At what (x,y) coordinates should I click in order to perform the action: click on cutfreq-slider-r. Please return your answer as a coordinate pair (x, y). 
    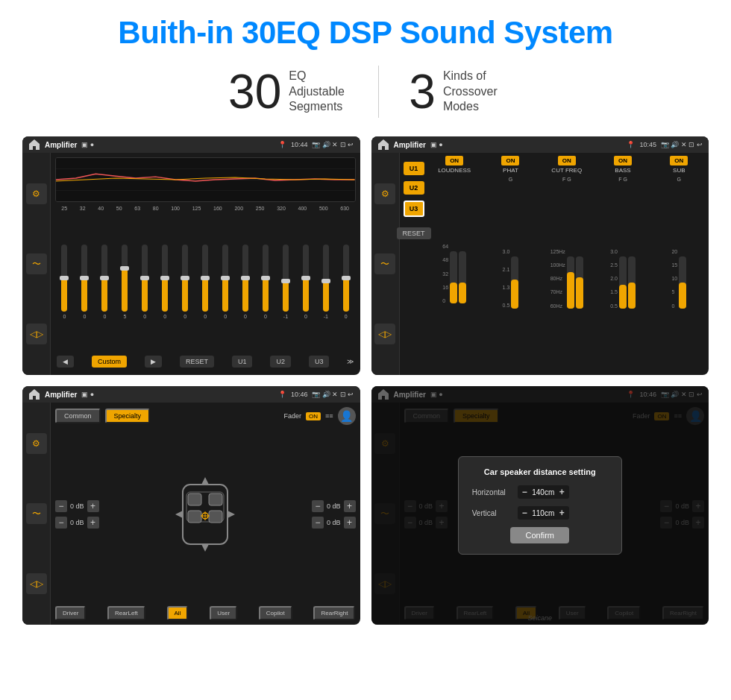
    Looking at the image, I should click on (580, 283).